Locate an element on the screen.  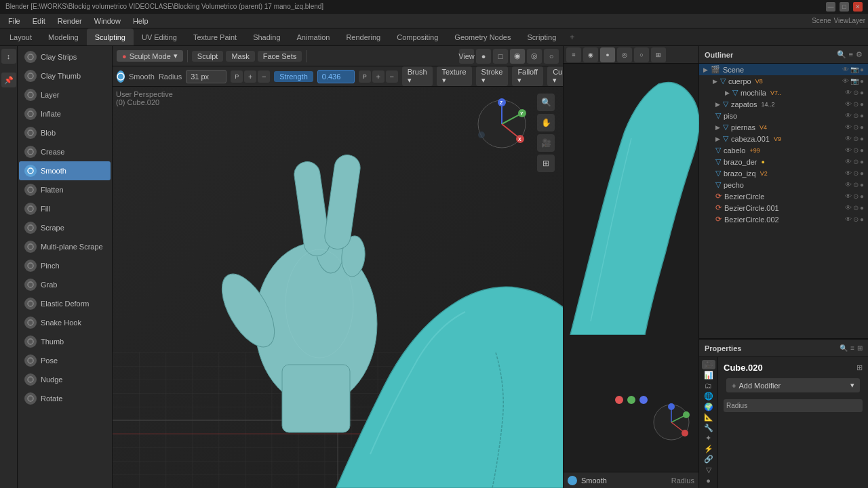
menu-edit: Edit is located at coordinates (39, 21).